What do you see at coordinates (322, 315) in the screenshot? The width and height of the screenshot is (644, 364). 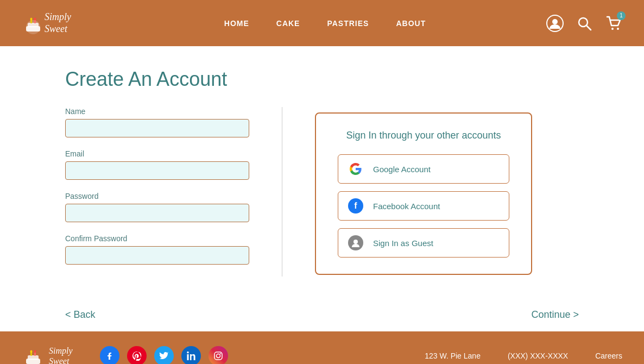 I see `bottom-navigation: < Back Continue >` at bounding box center [322, 315].